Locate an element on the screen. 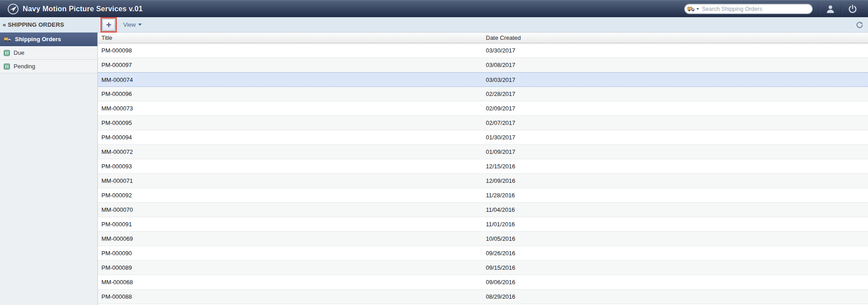  order-title-cell: MM-000070 is located at coordinates (290, 210).